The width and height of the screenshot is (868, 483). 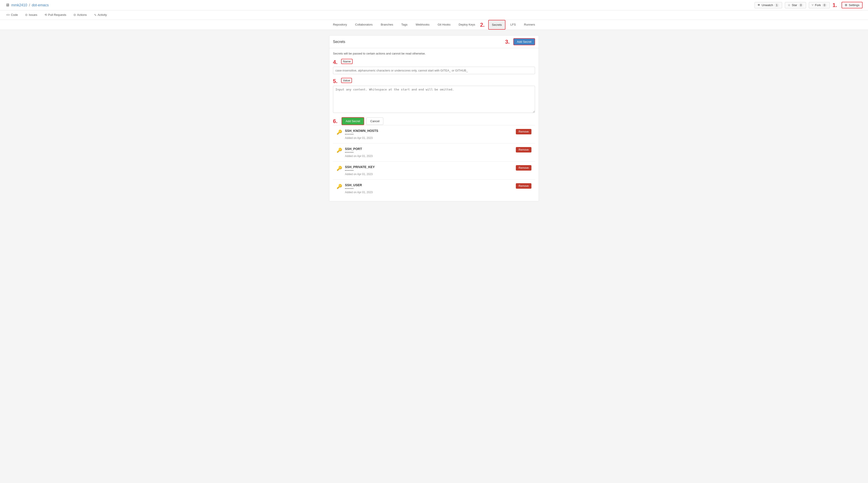 What do you see at coordinates (524, 150) in the screenshot?
I see `remove-ssh-port-button: Remove` at bounding box center [524, 150].